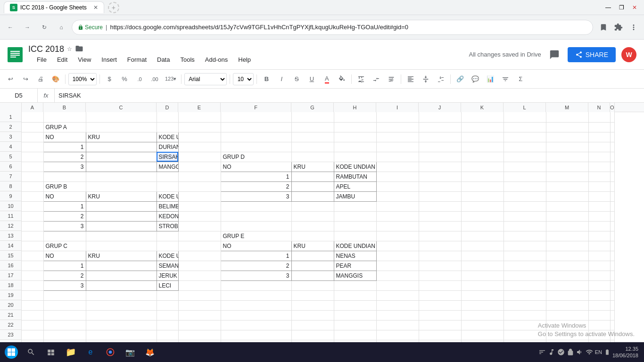 This screenshot has height=362, width=644. Describe the element at coordinates (61, 27) in the screenshot. I see `home-button: ⌂` at that location.